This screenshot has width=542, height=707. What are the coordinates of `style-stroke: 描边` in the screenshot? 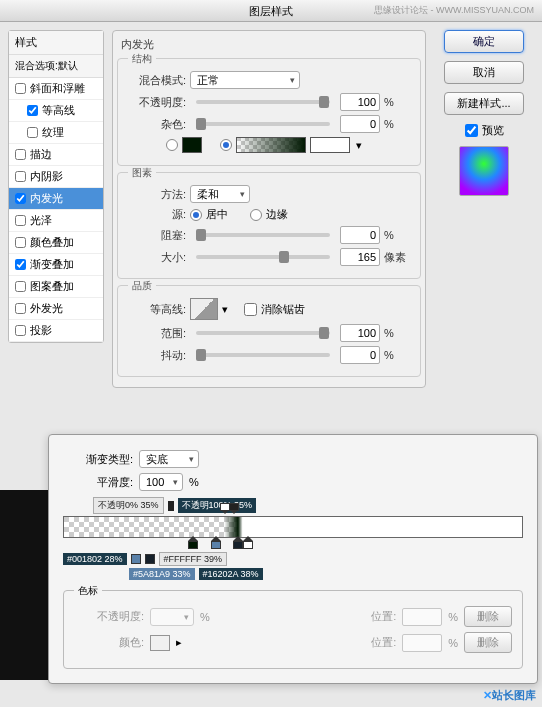 It's located at (56, 155).